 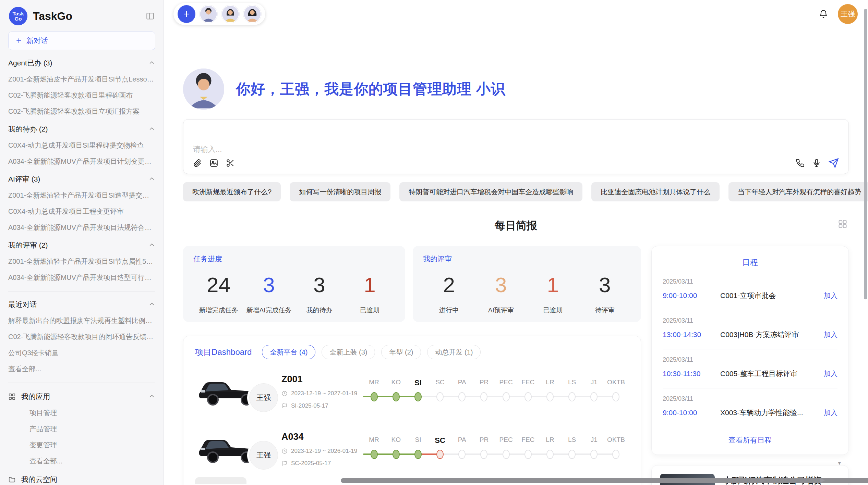 What do you see at coordinates (320, 294) in the screenshot?
I see `stat: 3我的待办` at bounding box center [320, 294].